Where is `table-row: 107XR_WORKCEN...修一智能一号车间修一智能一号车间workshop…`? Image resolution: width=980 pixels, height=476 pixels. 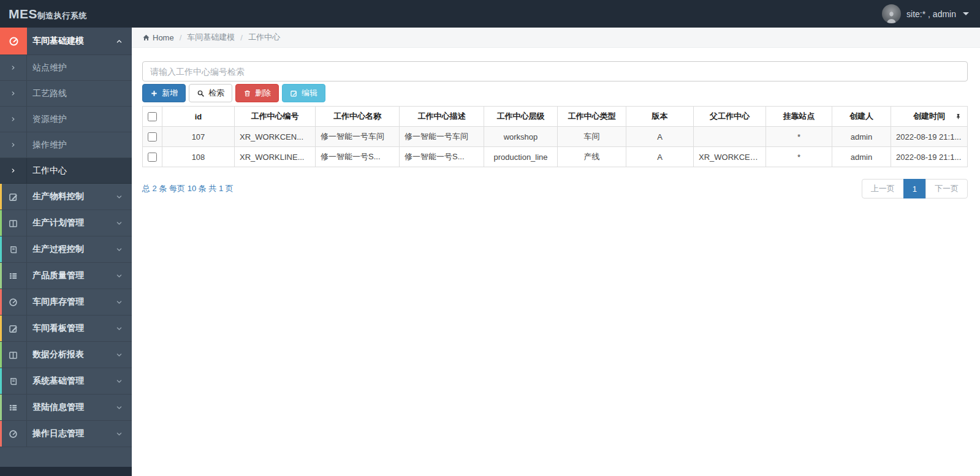
table-row: 107XR_WORKCEN...修一智能一号车间修一智能一号车间workshop… is located at coordinates (555, 137).